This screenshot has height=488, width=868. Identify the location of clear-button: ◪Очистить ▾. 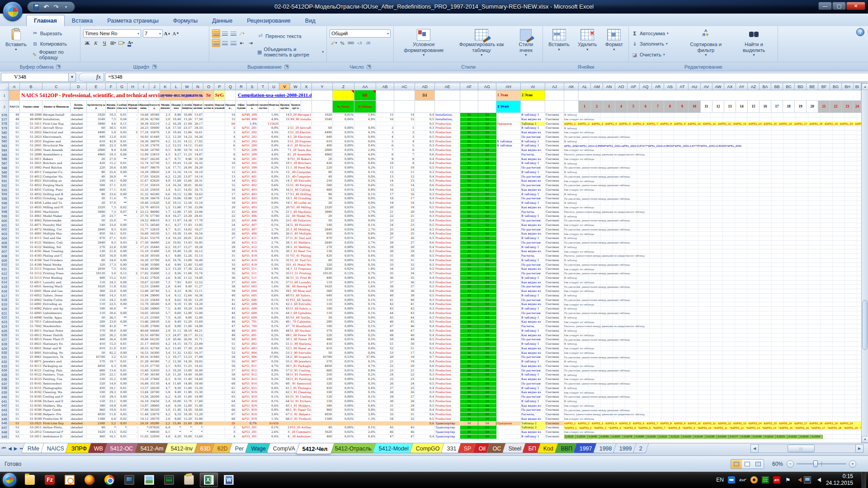
(655, 55).